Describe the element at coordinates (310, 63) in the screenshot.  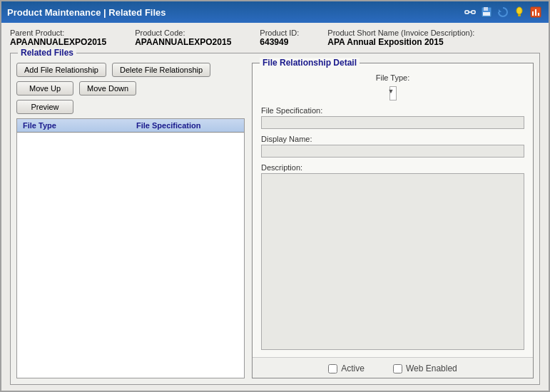
I see `file-relationship-detail-legend: File Relationship Detail` at that location.